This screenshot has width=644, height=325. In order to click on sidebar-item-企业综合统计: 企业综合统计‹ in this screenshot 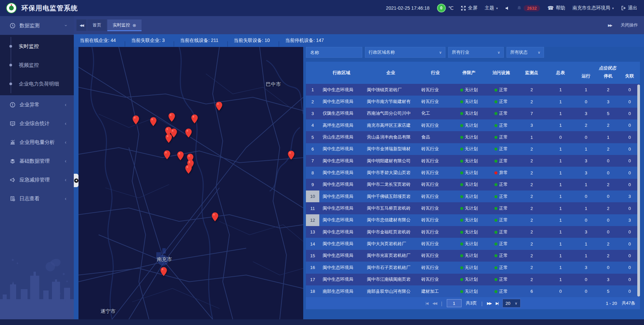, I will do `click(37, 123)`.